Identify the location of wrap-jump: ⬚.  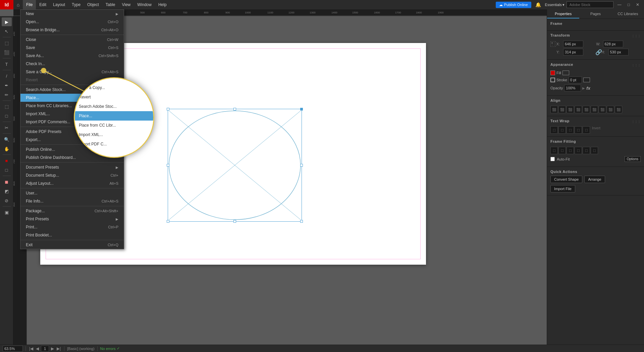
(578, 130).